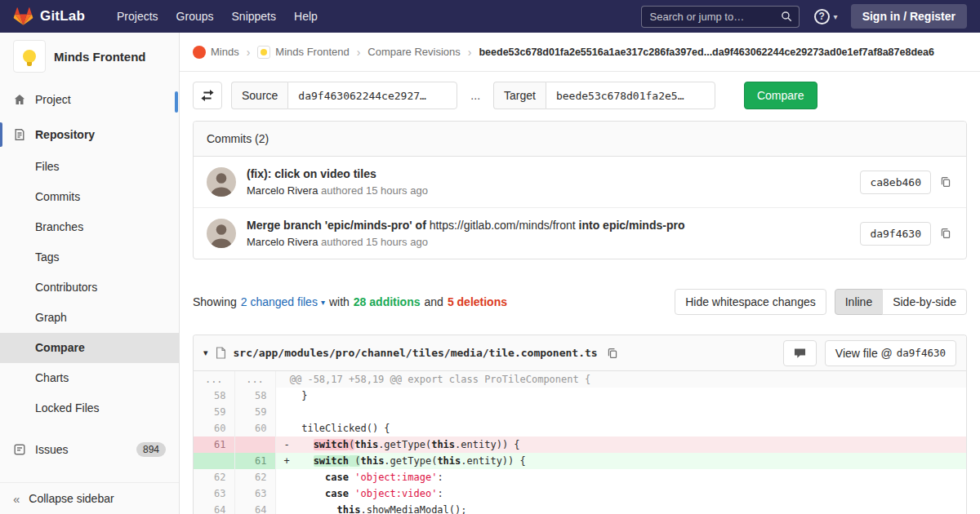  I want to click on code-line: case 'object:video':, so click(621, 494).